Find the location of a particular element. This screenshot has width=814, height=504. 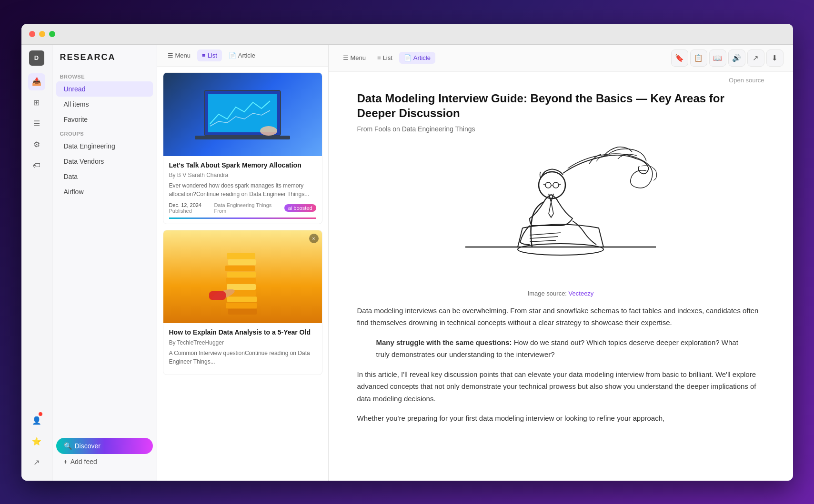

article-title-1: Let's Talk About Spark Memory Allocation is located at coordinates (243, 166).